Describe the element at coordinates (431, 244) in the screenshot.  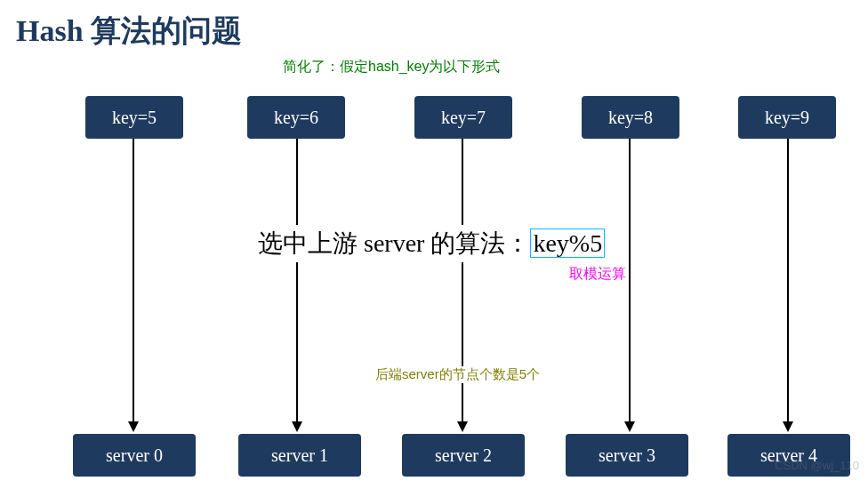
I see `algorithm-formula: 选中上游 server 的算法：key%5` at that location.